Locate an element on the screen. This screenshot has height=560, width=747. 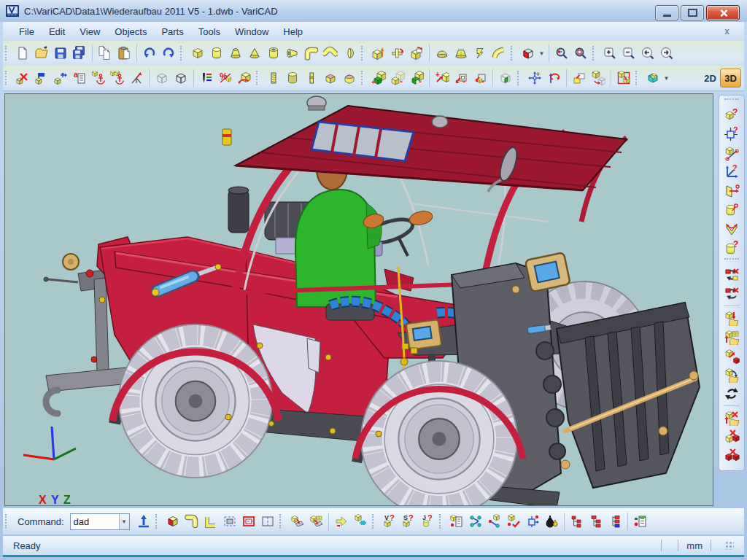
anchor-solid-icon is located at coordinates (98, 78).